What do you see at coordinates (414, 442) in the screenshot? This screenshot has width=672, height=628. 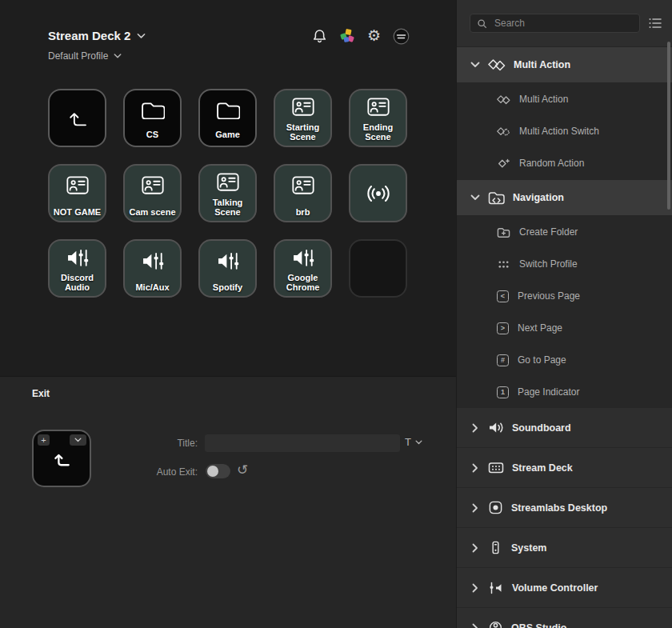 I see `font-options-button: T` at bounding box center [414, 442].